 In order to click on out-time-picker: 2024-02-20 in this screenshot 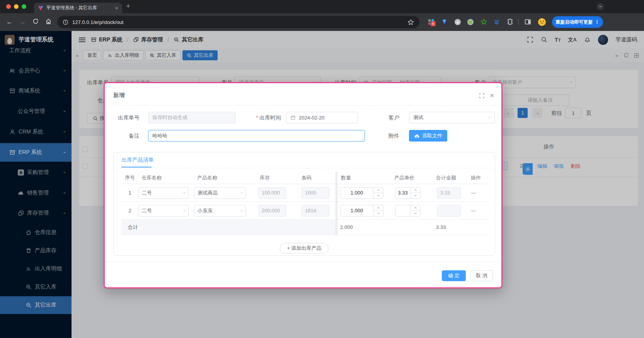, I will do `click(322, 118)`.